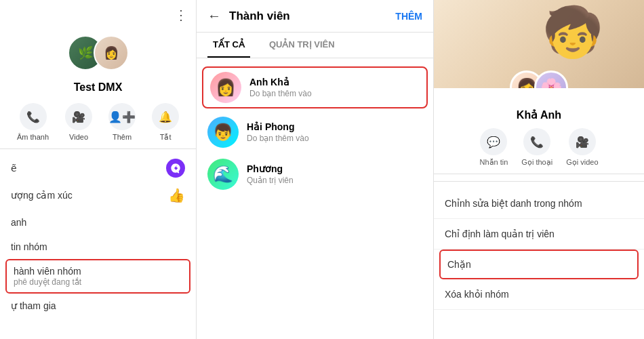  Describe the element at coordinates (98, 87) in the screenshot. I see `group-name: Test DMX` at that location.